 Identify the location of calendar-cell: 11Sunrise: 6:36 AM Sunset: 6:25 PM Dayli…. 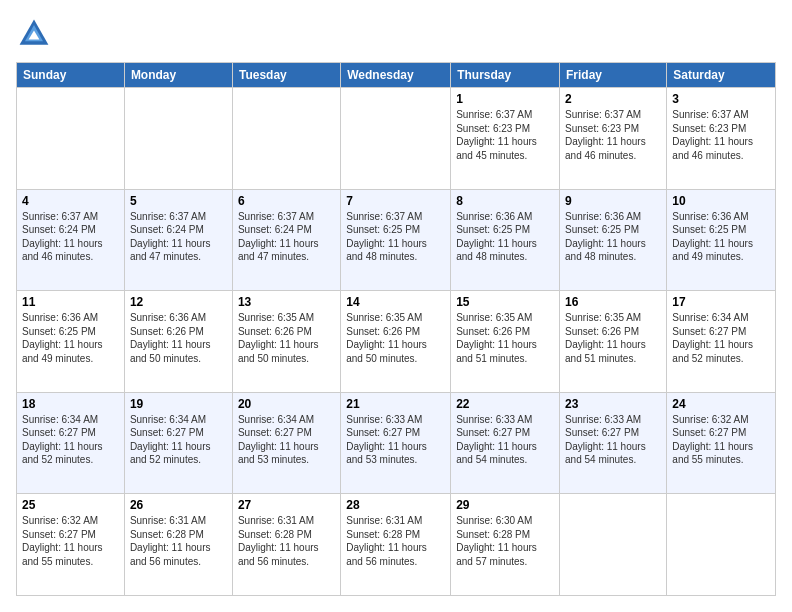
(71, 342).